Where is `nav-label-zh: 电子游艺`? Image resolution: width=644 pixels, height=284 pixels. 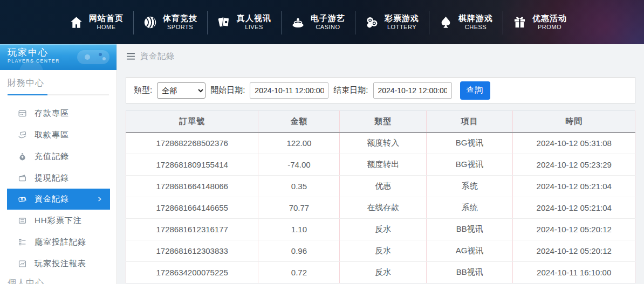 nav-label-zh: 电子游艺 is located at coordinates (328, 18).